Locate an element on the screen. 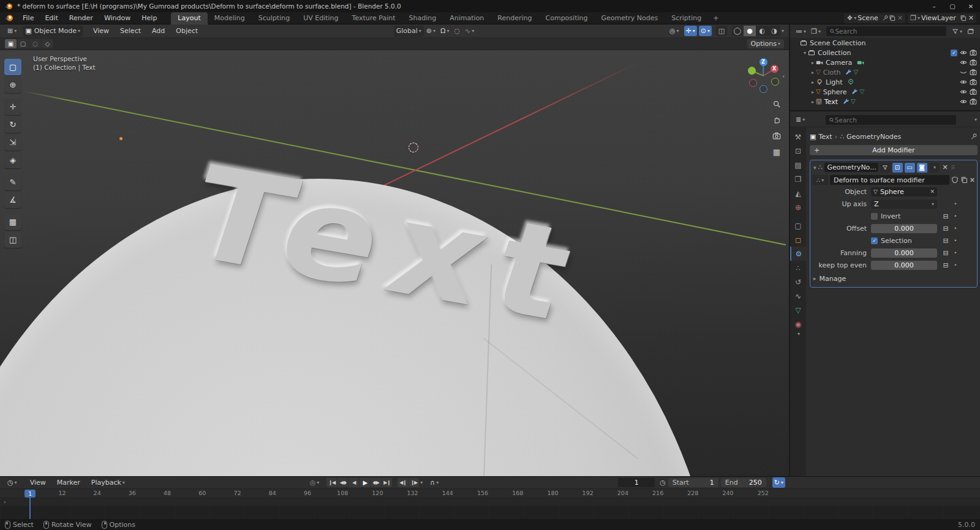 The image size is (980, 530). xray-toggle: ◫ is located at coordinates (722, 31).